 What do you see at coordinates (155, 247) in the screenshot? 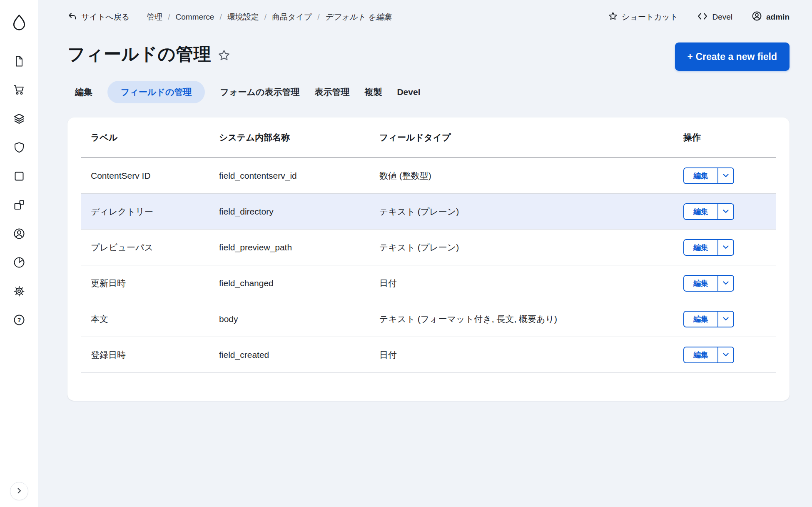
I see `field-label-cell: プレビューパス` at bounding box center [155, 247].